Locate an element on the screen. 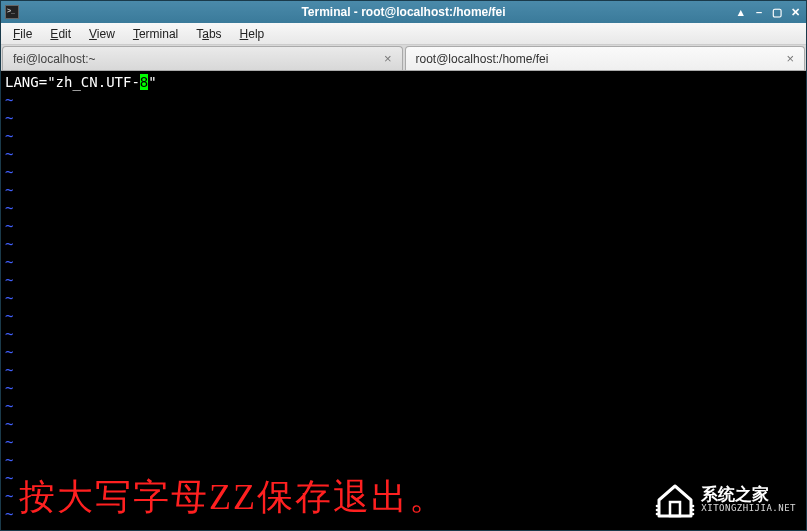 The height and width of the screenshot is (531, 807). minimize-button: – is located at coordinates (759, 12).